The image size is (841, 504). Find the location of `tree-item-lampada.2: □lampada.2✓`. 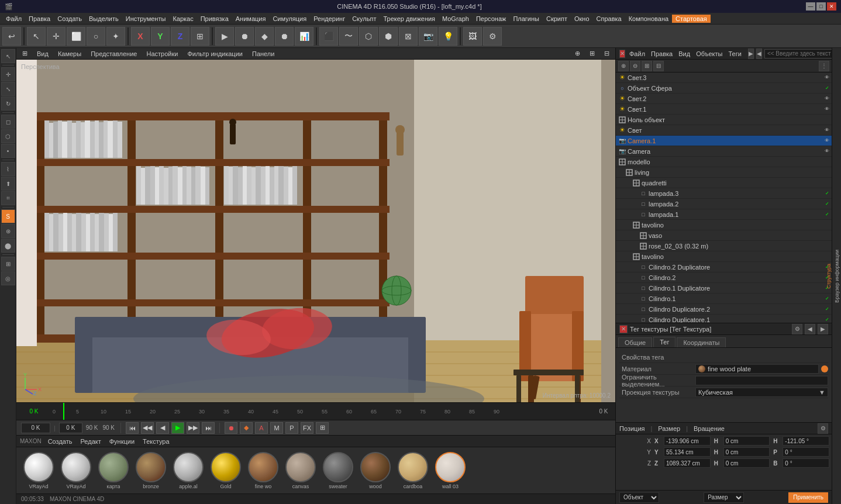

tree-item-lampada.2: □lampada.2✓ is located at coordinates (724, 204).